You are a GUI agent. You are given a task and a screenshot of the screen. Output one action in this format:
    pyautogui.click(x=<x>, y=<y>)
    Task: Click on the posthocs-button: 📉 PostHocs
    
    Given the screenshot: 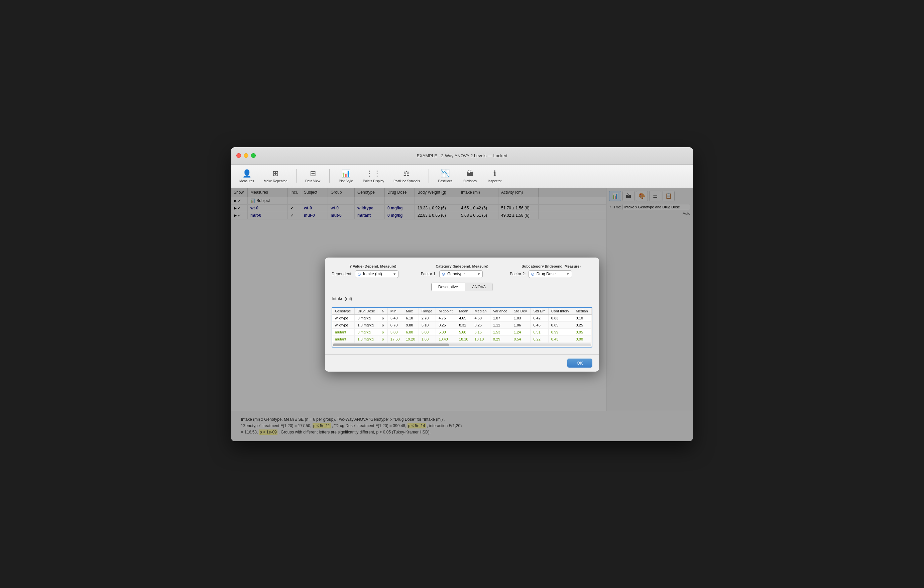 What is the action you would take?
    pyautogui.click(x=445, y=176)
    